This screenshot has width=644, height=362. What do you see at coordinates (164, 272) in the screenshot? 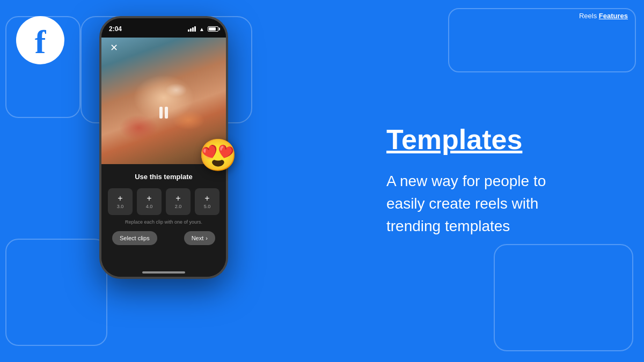
I see `home-indicator` at bounding box center [164, 272].